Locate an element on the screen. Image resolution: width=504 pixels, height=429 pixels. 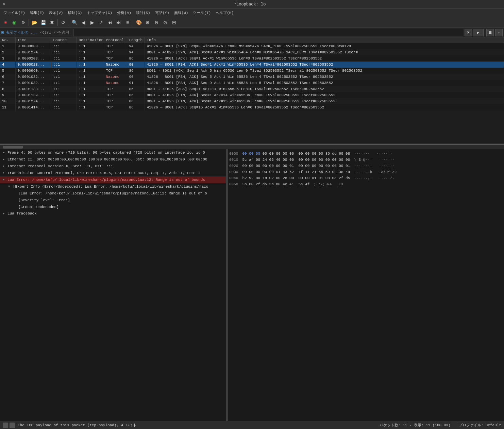
zoom-reset-button: ⊙ is located at coordinates (165, 22).